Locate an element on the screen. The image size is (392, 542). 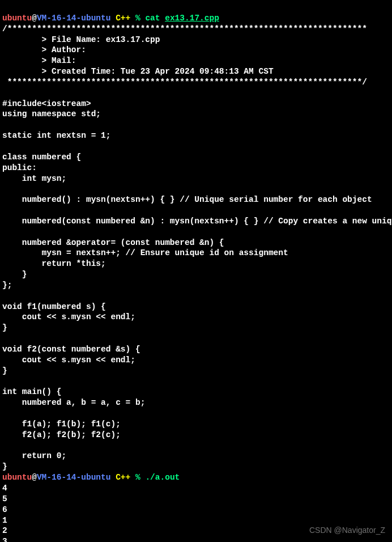
output-line: 2 is located at coordinates (5, 531).